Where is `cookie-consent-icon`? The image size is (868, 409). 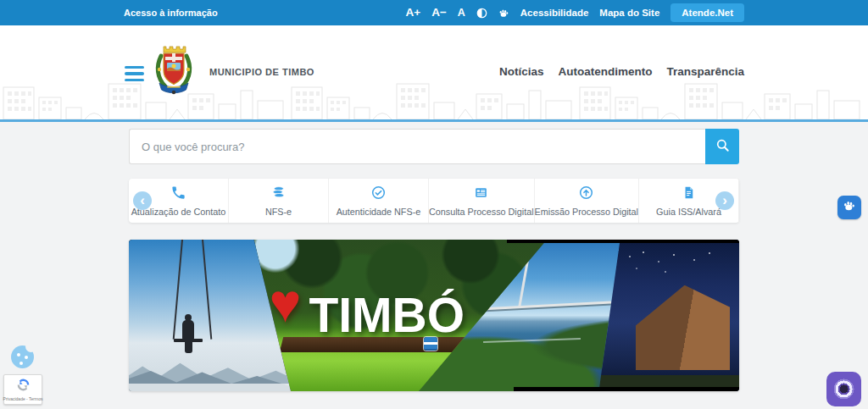 cookie-consent-icon is located at coordinates (22, 357).